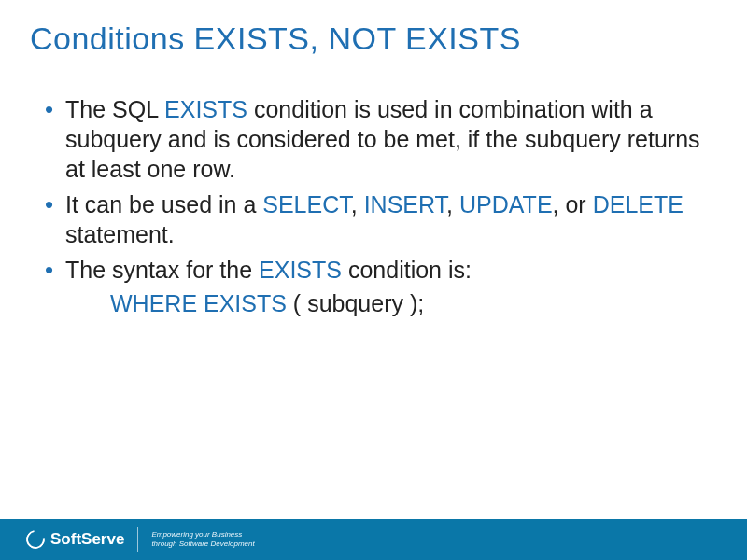 This screenshot has width=747, height=560. I want to click on divider, so click(138, 539).